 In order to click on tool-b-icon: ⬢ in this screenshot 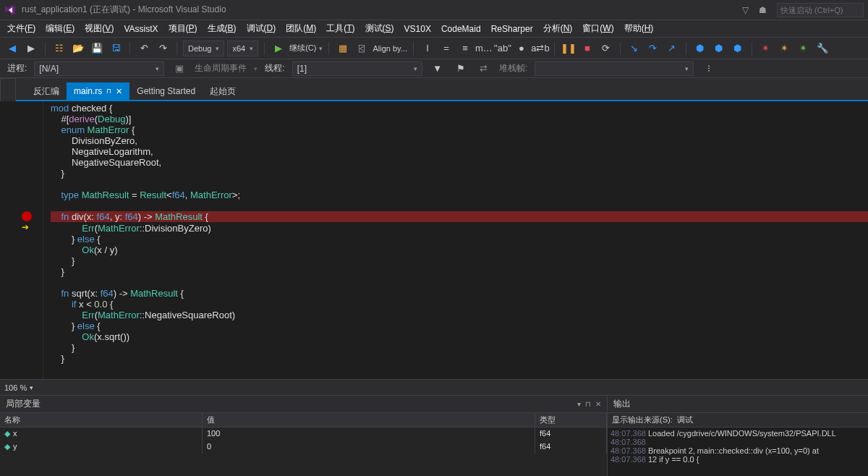, I will do `click(719, 48)`.